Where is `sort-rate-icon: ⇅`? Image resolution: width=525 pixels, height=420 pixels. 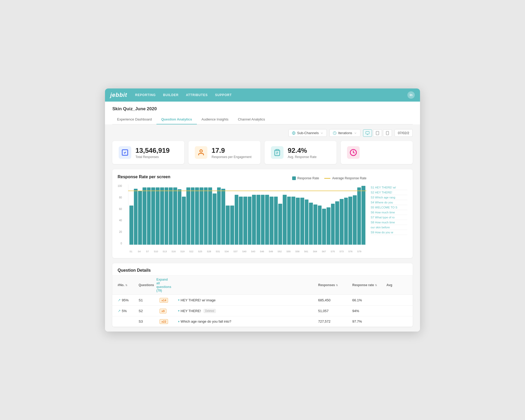
sort-rate-icon: ⇅ is located at coordinates (376, 285).